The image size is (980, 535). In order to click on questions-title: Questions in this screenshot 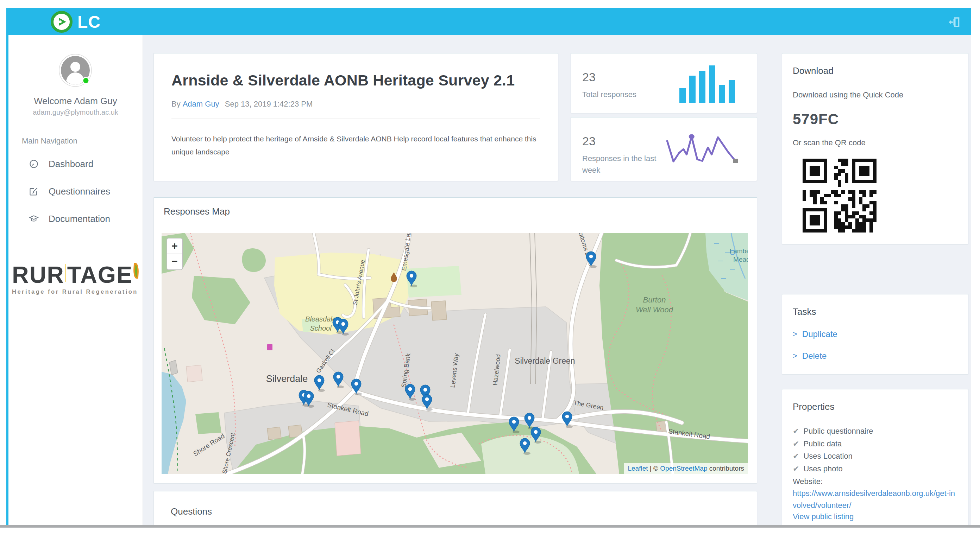, I will do `click(455, 512)`.